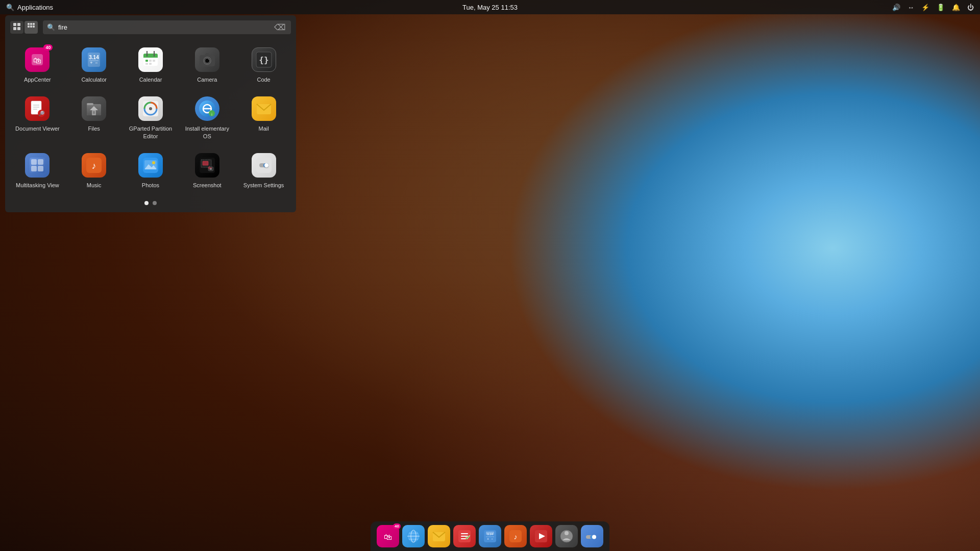 This screenshot has width=980, height=551. I want to click on search-clear-button: ⌫, so click(280, 28).